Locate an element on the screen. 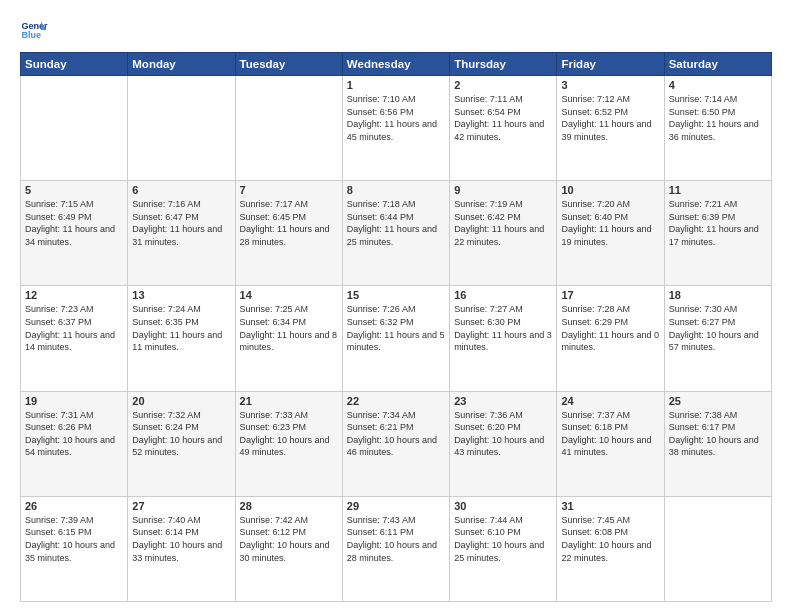 This screenshot has height=612, width=792. svg-text: Blue is located at coordinates (31, 35).